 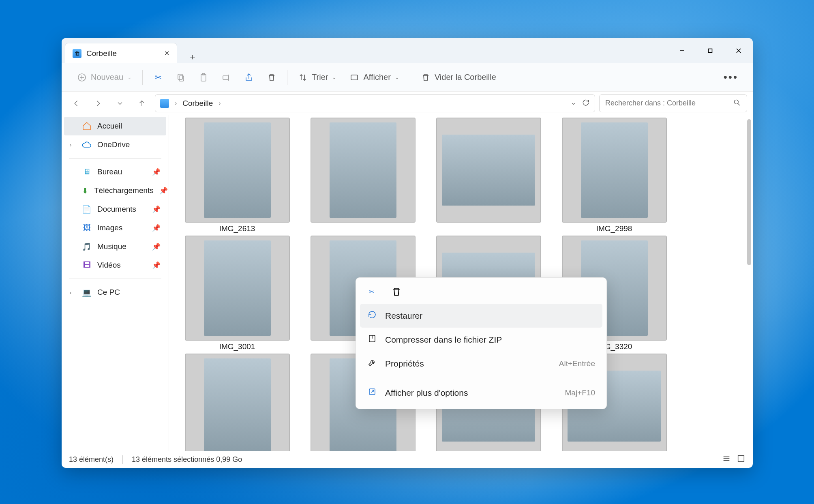 What do you see at coordinates (115, 172) in the screenshot?
I see `sidebar-item-desktop: 🖥 Bureau 📌` at bounding box center [115, 172].